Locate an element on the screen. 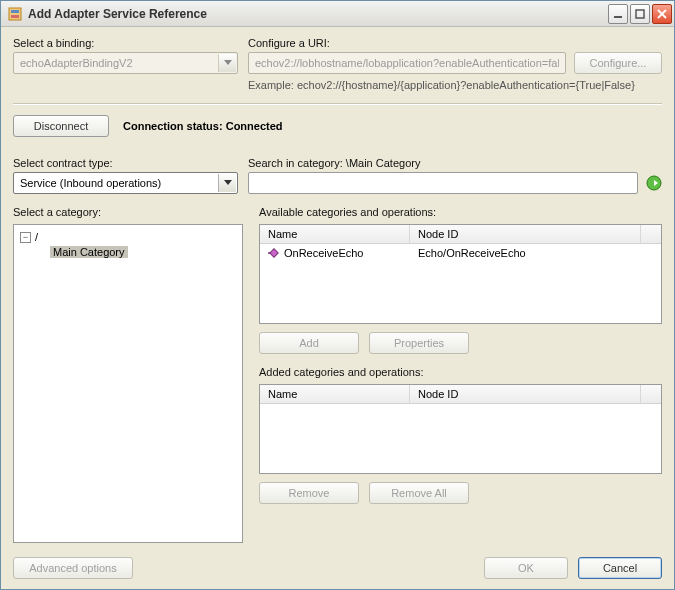 This screenshot has height=590, width=675. close-button is located at coordinates (662, 14).